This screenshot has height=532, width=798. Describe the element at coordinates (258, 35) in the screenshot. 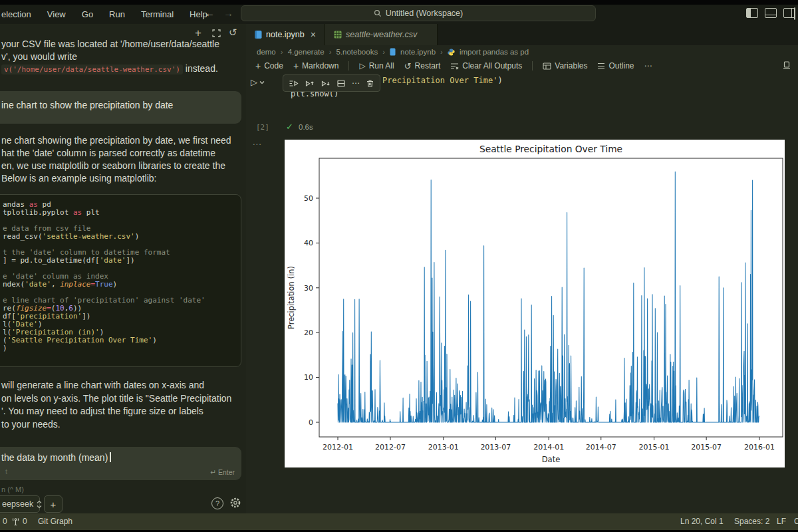

I see `notebook-icon` at that location.